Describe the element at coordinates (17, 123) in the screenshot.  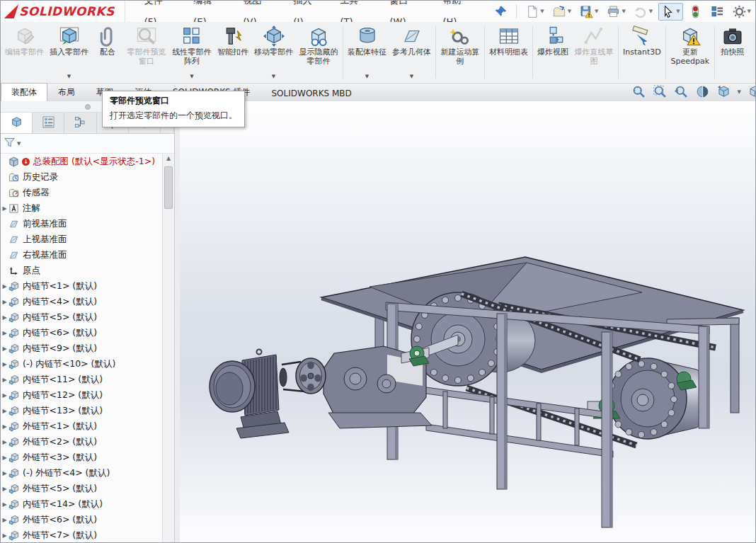
I see `featuremanager-tab` at that location.